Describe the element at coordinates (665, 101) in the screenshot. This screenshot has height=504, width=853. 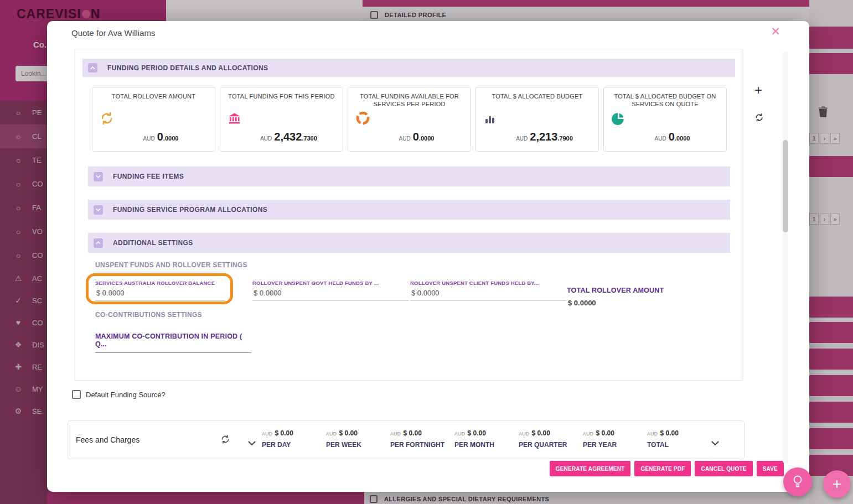
I see `stat-title: TOTAL $ ALLOCATED BUDGET ON SERVICES ON …` at that location.